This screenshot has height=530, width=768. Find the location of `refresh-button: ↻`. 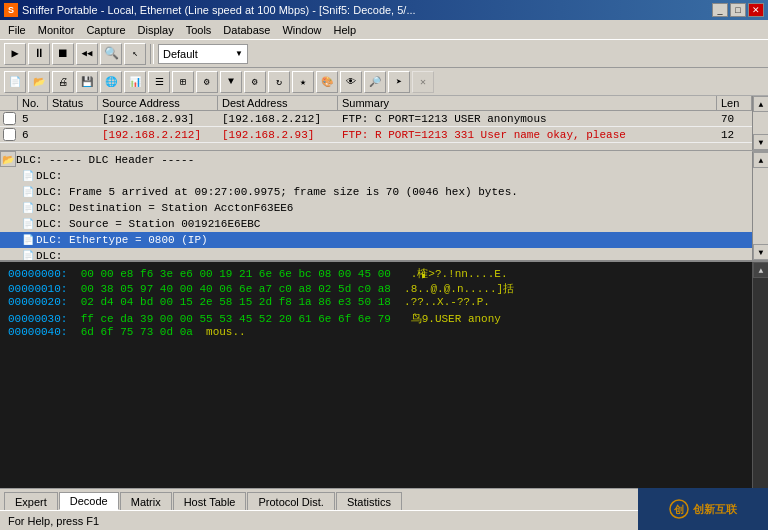

refresh-button: ↻ is located at coordinates (279, 82).